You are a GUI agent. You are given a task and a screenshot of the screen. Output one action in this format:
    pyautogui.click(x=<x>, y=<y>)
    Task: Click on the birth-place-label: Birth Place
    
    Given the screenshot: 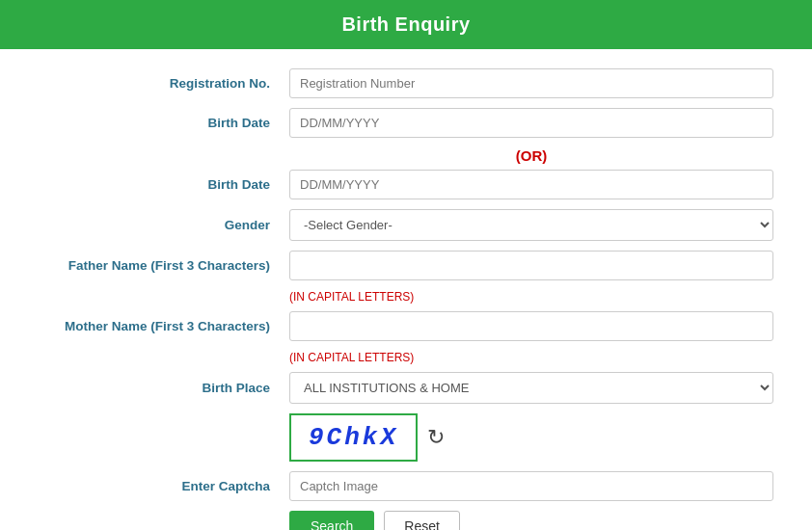 What is the action you would take?
    pyautogui.click(x=164, y=387)
    